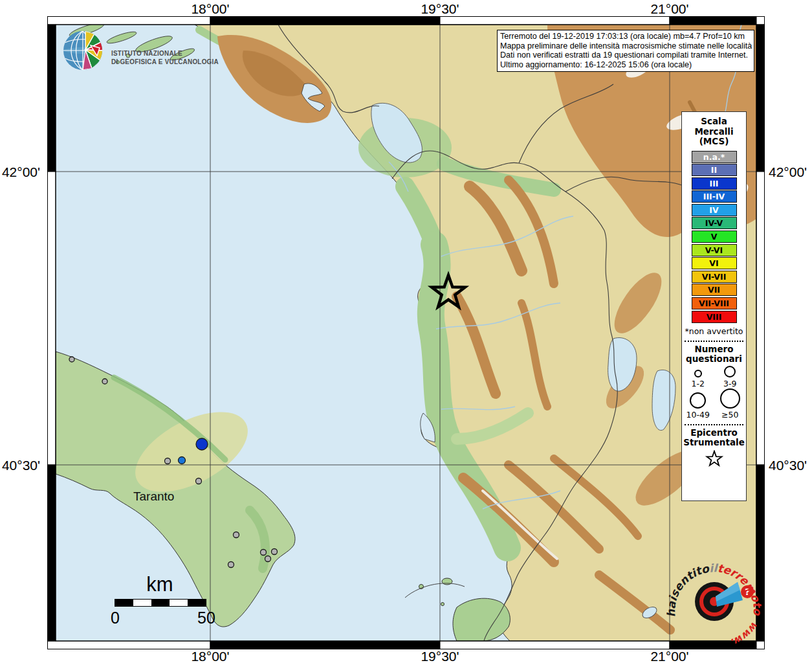 This screenshot has height=663, width=812. I want to click on questionnaire-size-classes: 1-23-910-49≥50, so click(714, 392).